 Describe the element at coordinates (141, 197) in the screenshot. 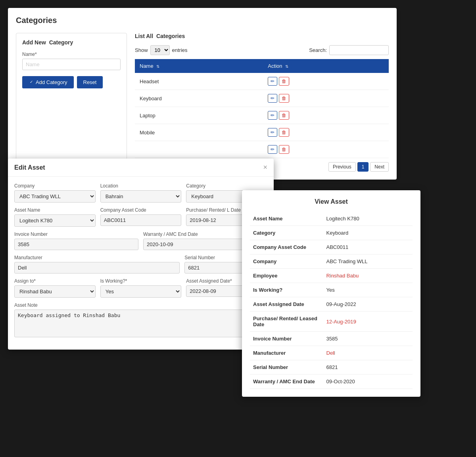

I see `location-select: Bahrain` at that location.